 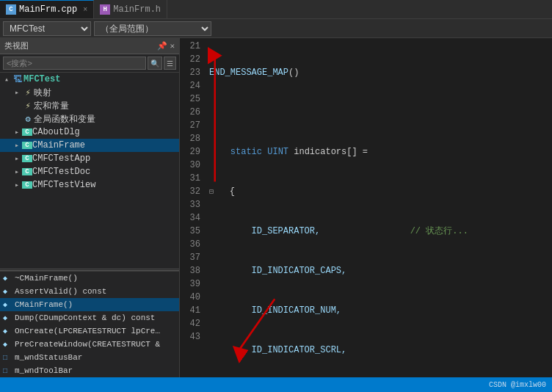 I want to click on tree-arrow-caboutdlg: ▸, so click(x=17, y=132).